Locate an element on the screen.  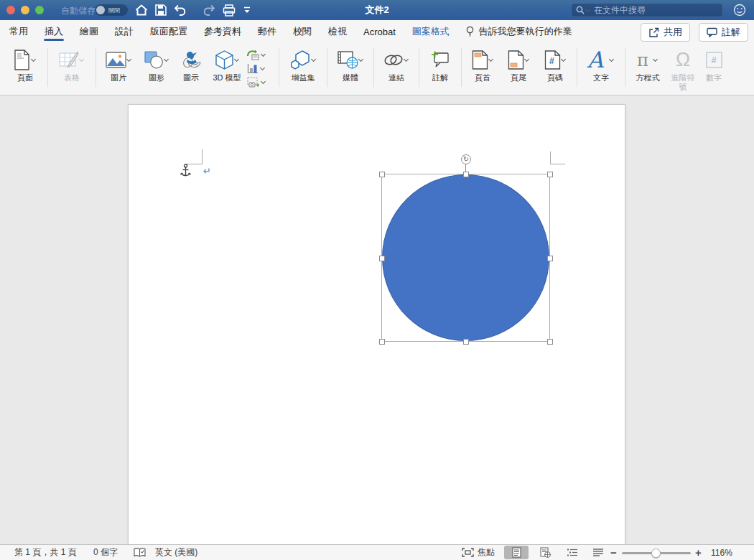
tell-me-box: 告訴我您要執行的作業 is located at coordinates (519, 32).